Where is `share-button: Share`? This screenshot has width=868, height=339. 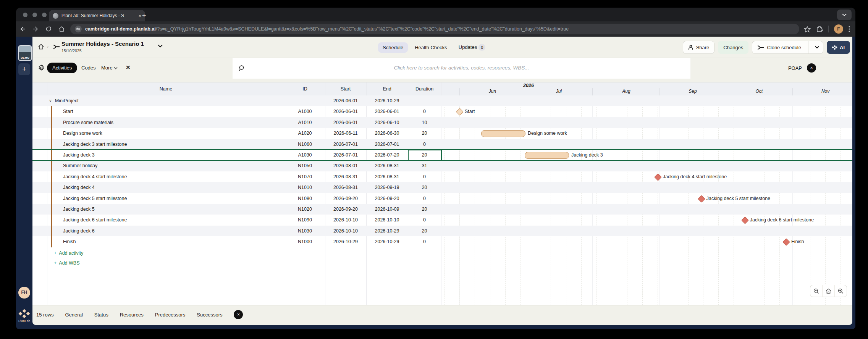 share-button: Share is located at coordinates (699, 47).